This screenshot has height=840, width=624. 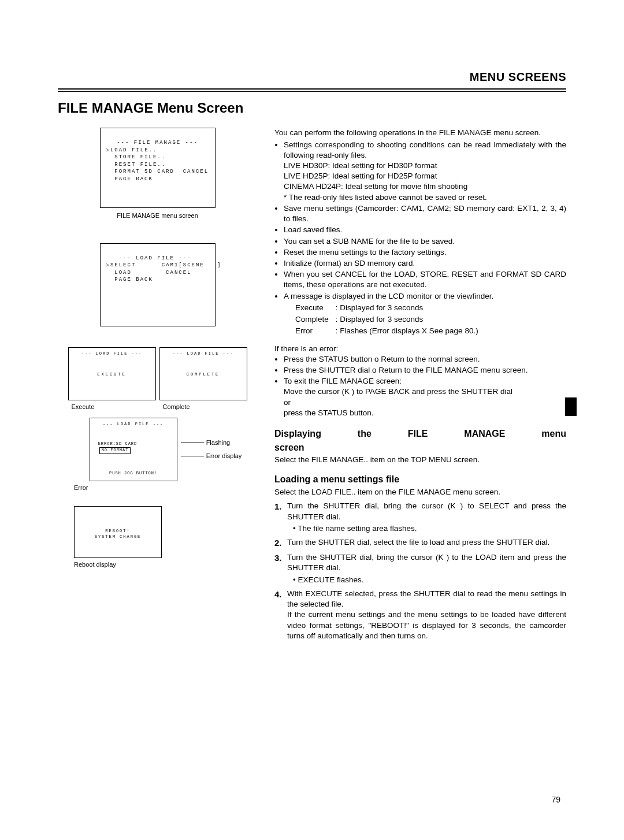 What do you see at coordinates (421, 568) in the screenshot?
I see `step-3: 3. Turn the SHUTTER dial, bring the curs…` at bounding box center [421, 568].